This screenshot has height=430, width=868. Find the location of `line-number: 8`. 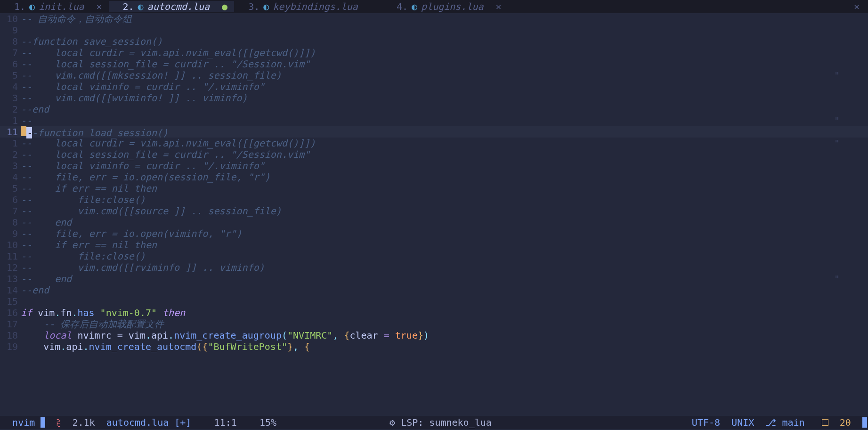

line-number: 8 is located at coordinates (10, 222).